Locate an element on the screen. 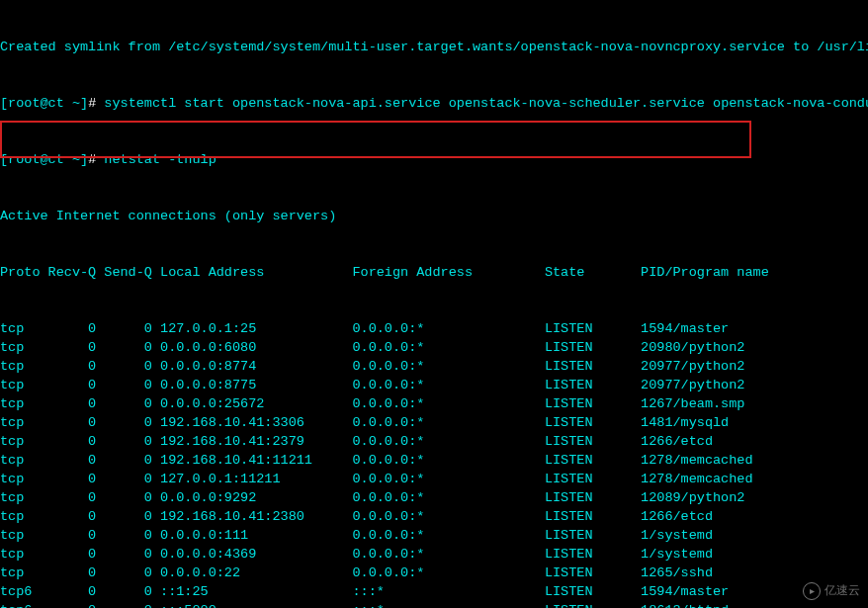 The image size is (868, 608). netstat-row: tcp 0 0 0.0.0.0:25672 0.0.0.0:* LISTEN 1… is located at coordinates (434, 403).